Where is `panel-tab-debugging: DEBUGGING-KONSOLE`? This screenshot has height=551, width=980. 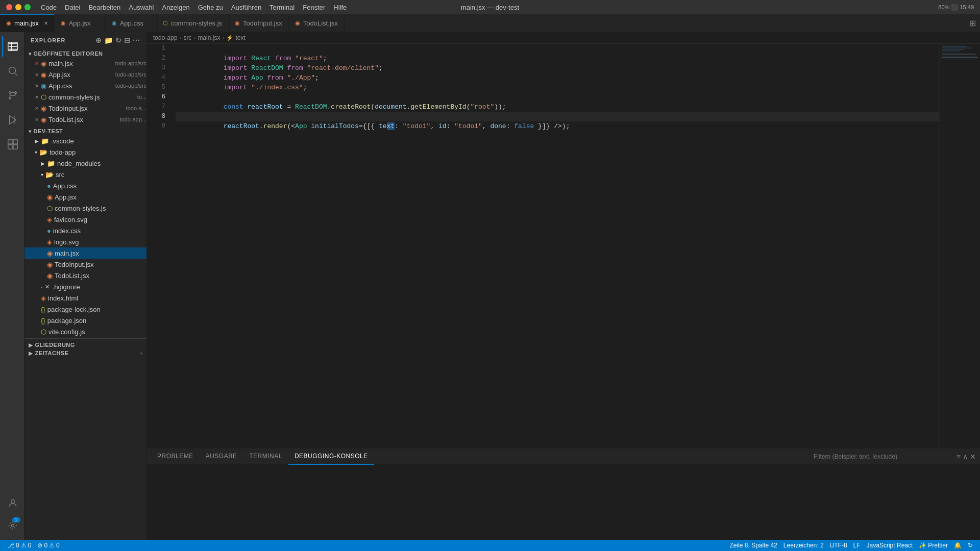 panel-tab-debugging: DEBUGGING-KONSOLE is located at coordinates (331, 457).